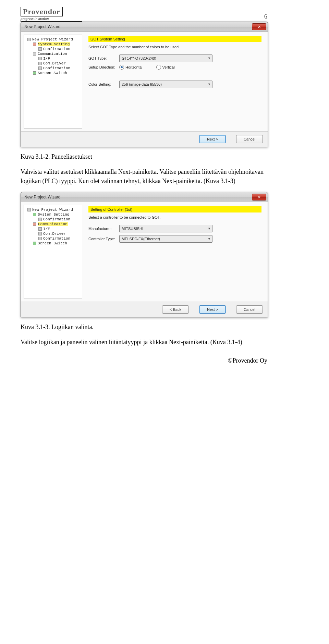 The height and width of the screenshot is (644, 329). Describe the element at coordinates (166, 84) in the screenshot. I see `color-setting-select: 256 (image data 65536) ▼` at that location.